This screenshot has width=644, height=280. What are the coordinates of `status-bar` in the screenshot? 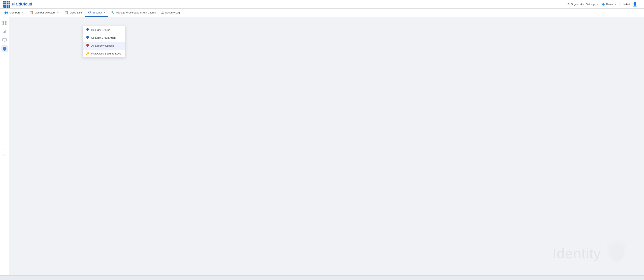 It's located at (322, 278).